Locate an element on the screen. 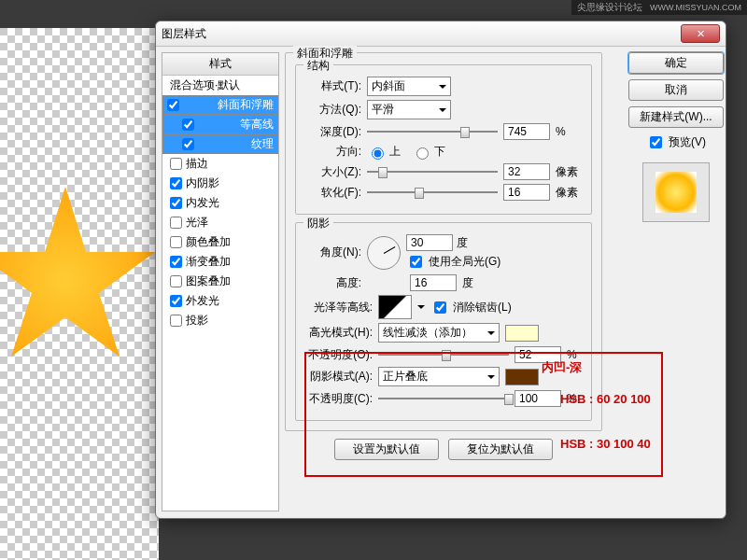 This screenshot has height=560, width=747. style-gradient-overlay: 渐变叠加 is located at coordinates (220, 261).